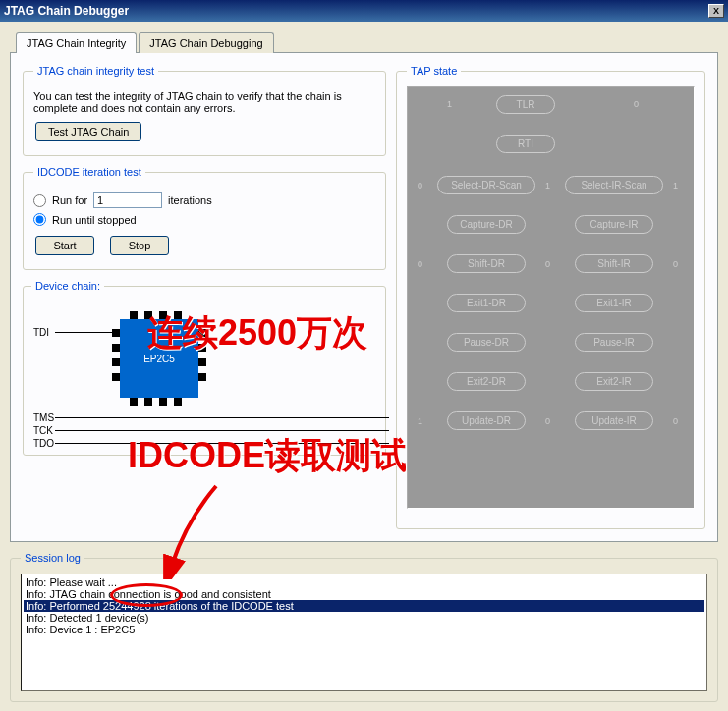  I want to click on tms-label: TMS, so click(43, 418).